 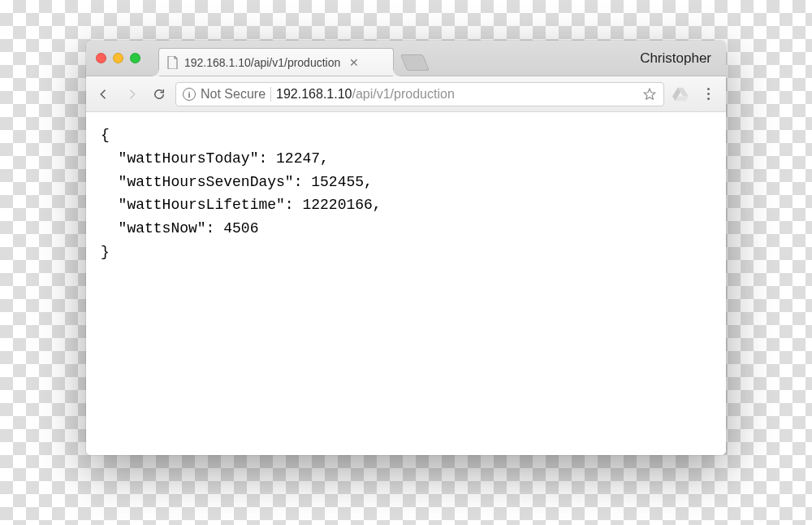 What do you see at coordinates (101, 59) in the screenshot?
I see `window-close-button` at bounding box center [101, 59].